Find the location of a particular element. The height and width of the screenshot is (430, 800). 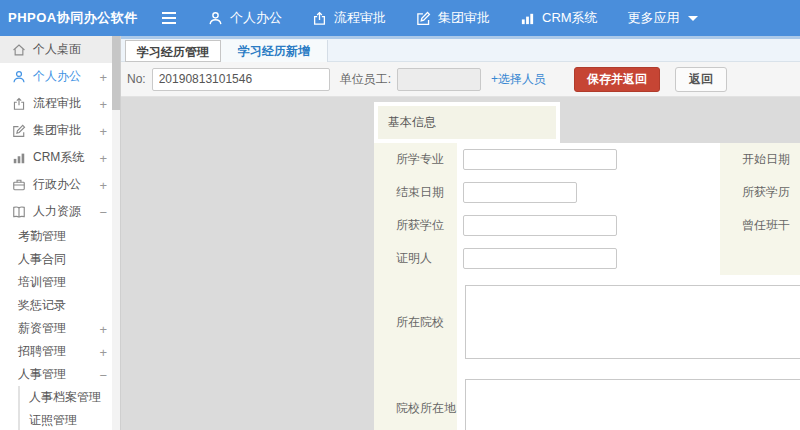

section-title: 基本信息 is located at coordinates (467, 122).